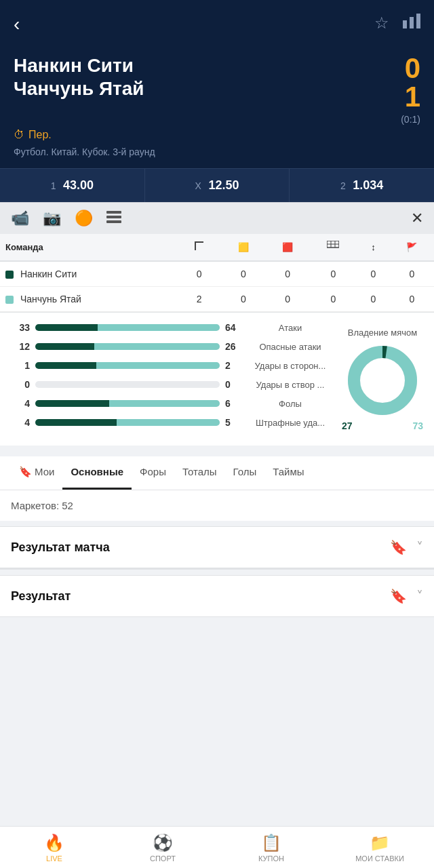 Image resolution: width=434 pixels, height=868 pixels. What do you see at coordinates (245, 473) in the screenshot?
I see `tab-goals: Голы` at bounding box center [245, 473].